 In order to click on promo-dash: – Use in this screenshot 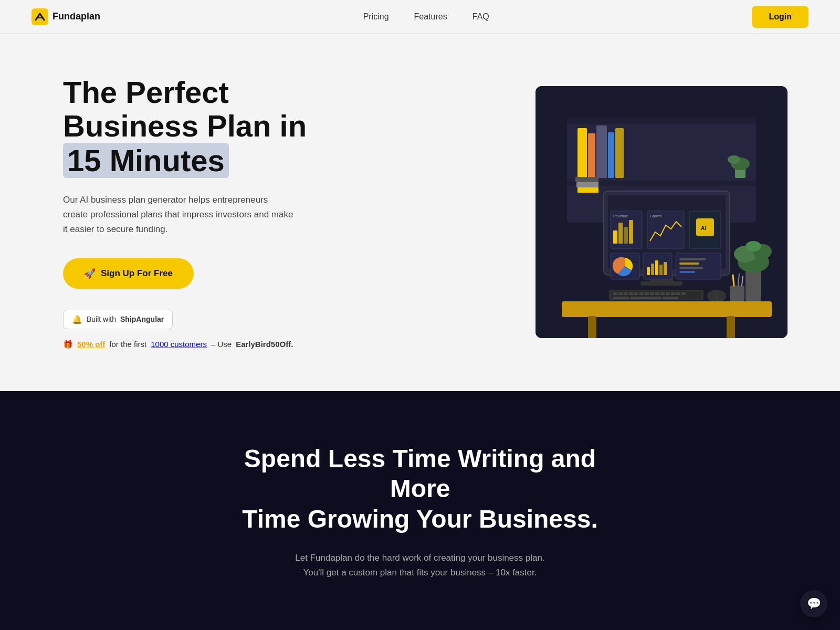, I will do `click(222, 344)`.